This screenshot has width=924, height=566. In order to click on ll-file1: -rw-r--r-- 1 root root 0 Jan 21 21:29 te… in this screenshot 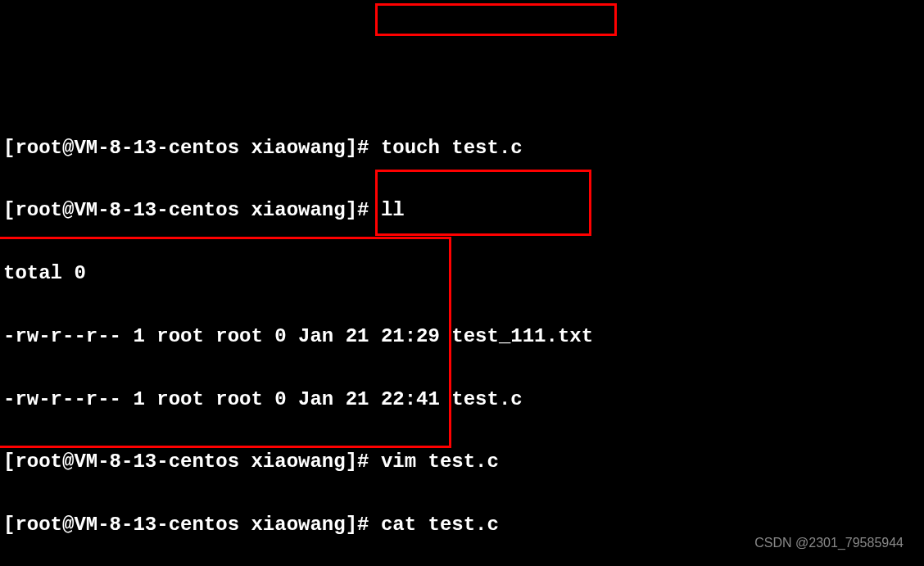, I will do `click(462, 337)`.